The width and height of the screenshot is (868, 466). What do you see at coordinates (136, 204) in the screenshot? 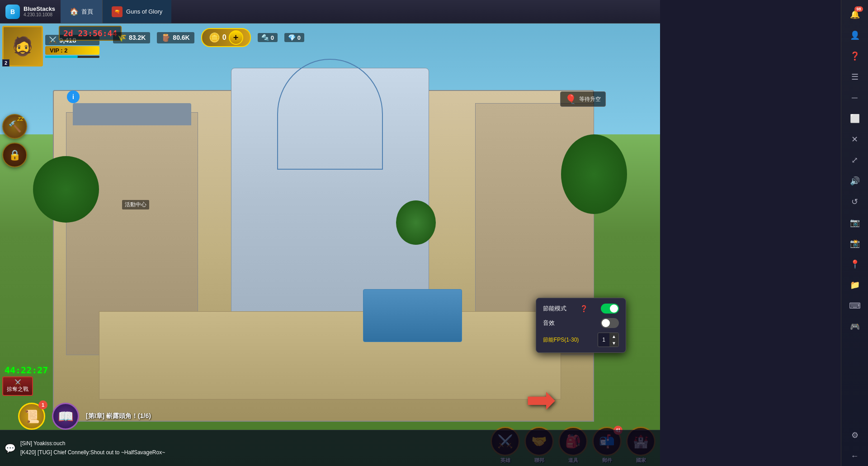
I see `activity-label: 活動中心` at bounding box center [136, 204].